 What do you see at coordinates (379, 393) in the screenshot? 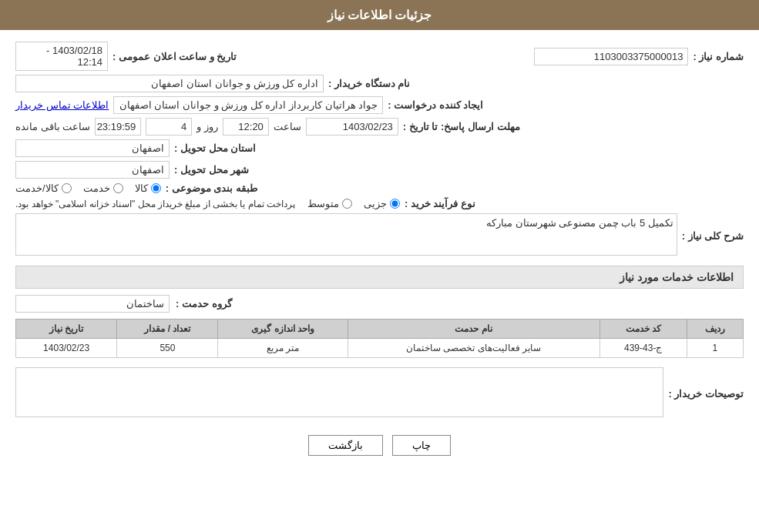
I see `buyer-notes-row: توصیحات خریدار :` at bounding box center [379, 393].